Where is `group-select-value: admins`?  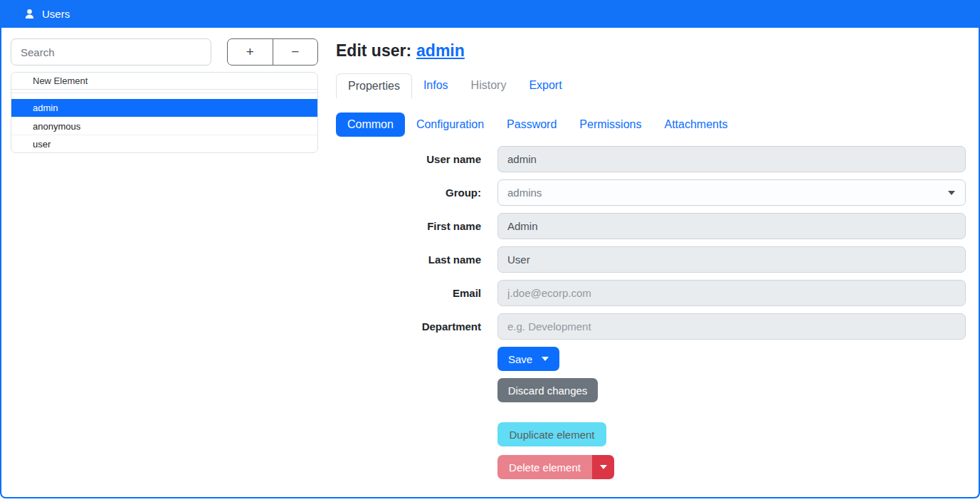 group-select-value: admins is located at coordinates (525, 192).